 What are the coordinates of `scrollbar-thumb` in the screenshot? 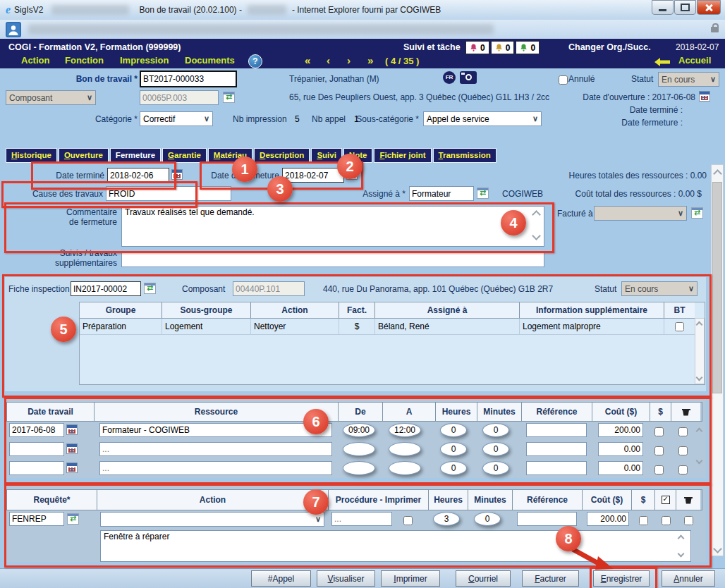 It's located at (717, 288).